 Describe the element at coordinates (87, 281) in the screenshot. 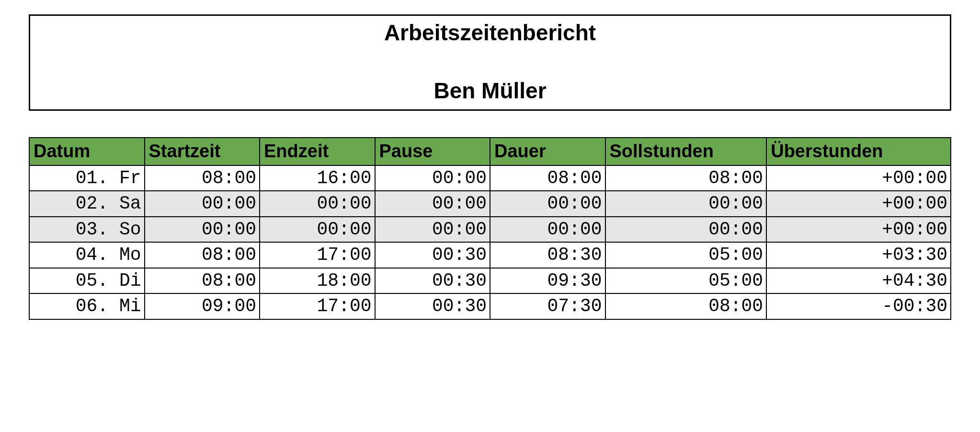

I see `cell-datum: 05. Di` at that location.